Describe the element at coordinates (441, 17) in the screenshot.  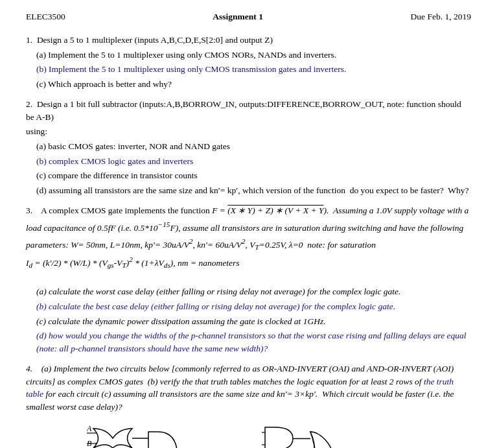
I see `due-date: Due Feb. 1, 2019` at that location.